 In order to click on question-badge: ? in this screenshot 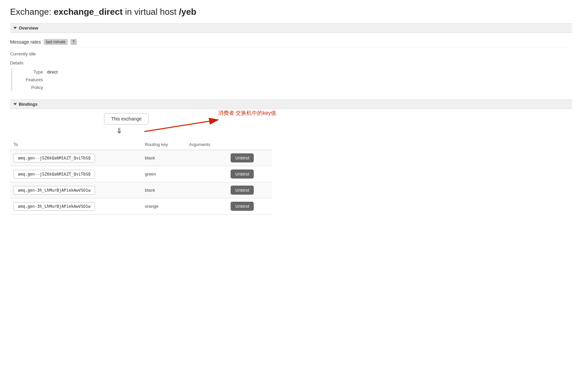, I will do `click(74, 42)`.